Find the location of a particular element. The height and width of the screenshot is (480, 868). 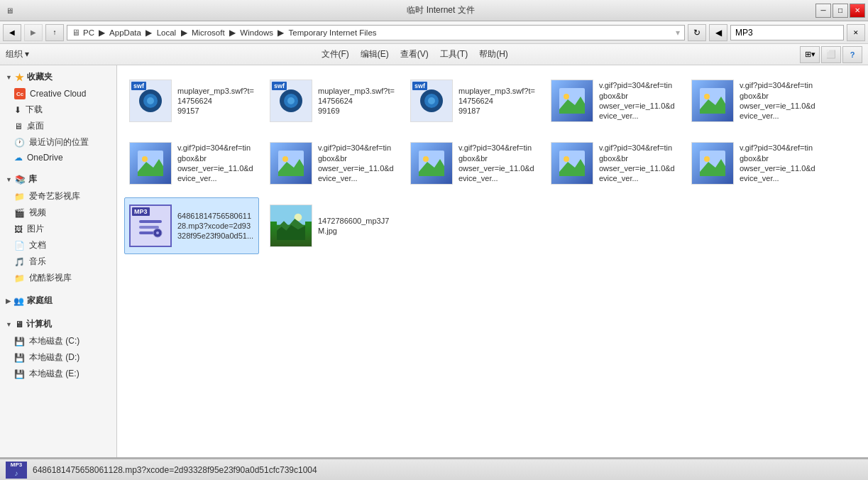

close-search-button: ✕ is located at coordinates (856, 33).